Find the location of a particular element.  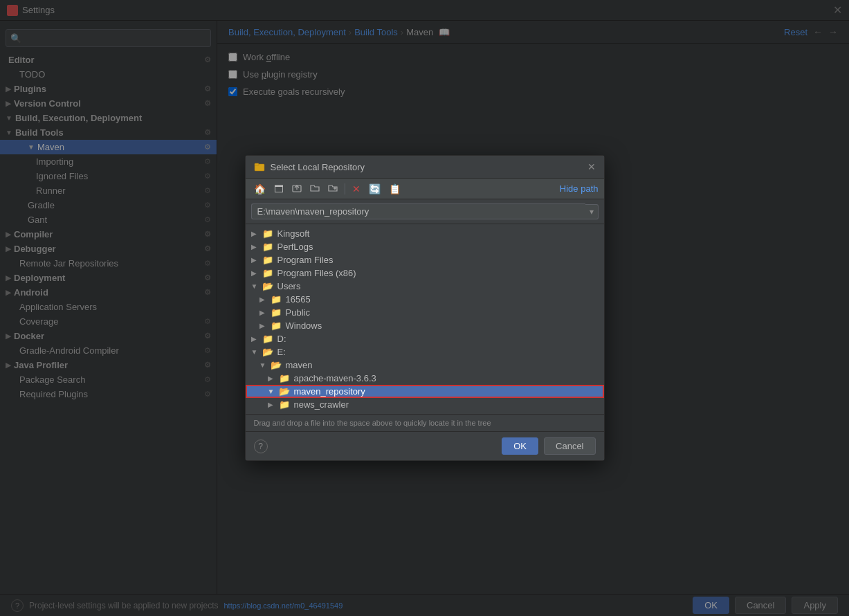

tree-item-16565: ▶ 📁 16565 is located at coordinates (425, 299).